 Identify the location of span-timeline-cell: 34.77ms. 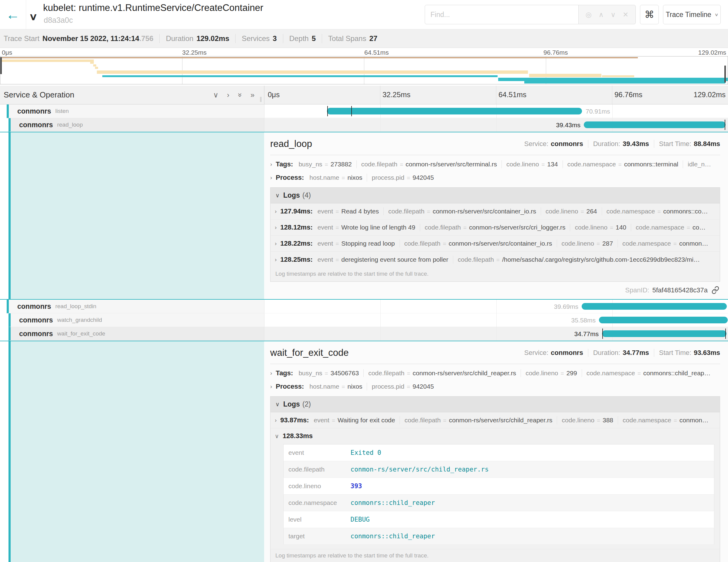
(496, 334).